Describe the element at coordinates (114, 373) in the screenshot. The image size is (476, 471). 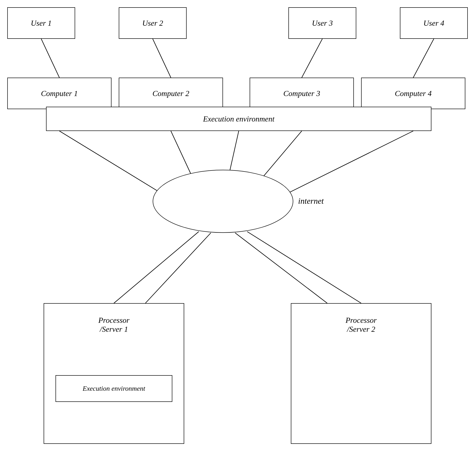
I see `proc1-box: Processor /Server 1 Execution environmen…` at that location.